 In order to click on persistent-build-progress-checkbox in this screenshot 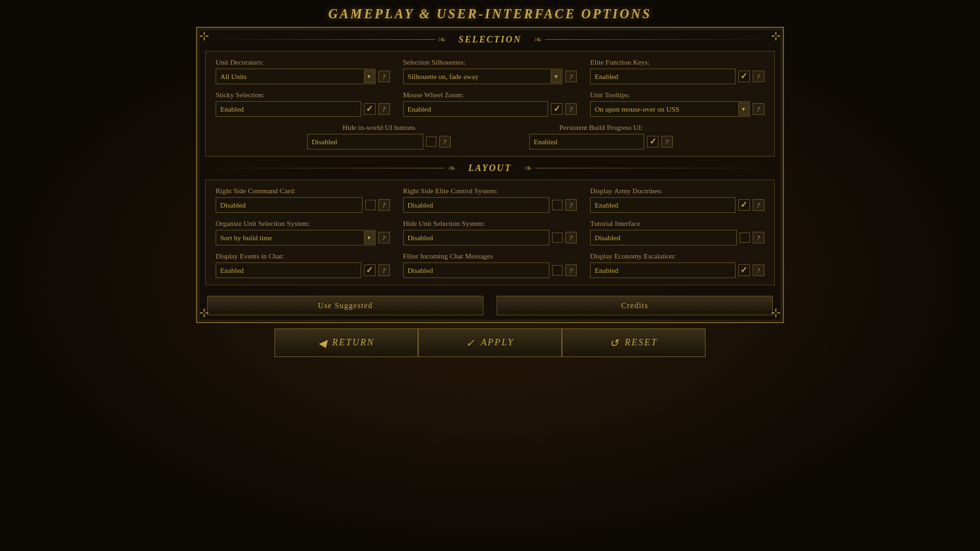, I will do `click(653, 142)`.